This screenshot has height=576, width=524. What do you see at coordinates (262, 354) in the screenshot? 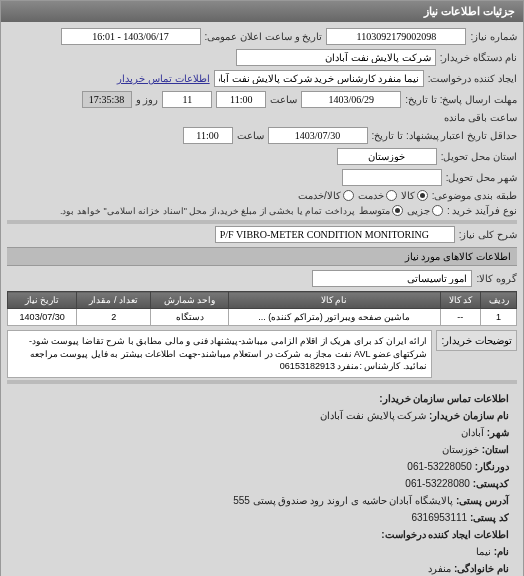
I see `buyer-desc-row: توضیحات خریدار: ارائه ایران کد برای هریک…` at bounding box center [262, 354].